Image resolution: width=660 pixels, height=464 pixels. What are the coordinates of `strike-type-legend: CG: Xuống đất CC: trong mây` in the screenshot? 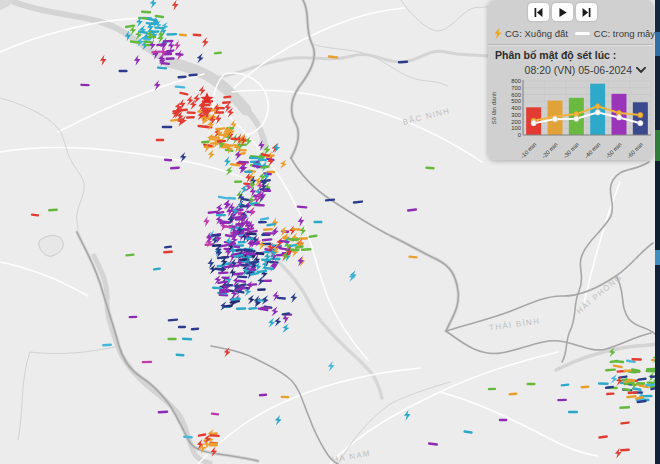 It's located at (570, 30).